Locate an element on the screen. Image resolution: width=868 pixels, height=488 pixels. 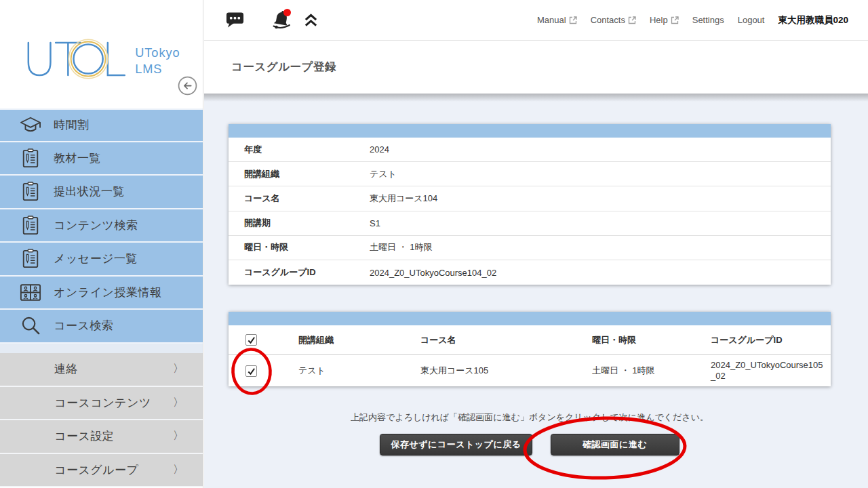
row-label: コースグループID is located at coordinates (299, 272).